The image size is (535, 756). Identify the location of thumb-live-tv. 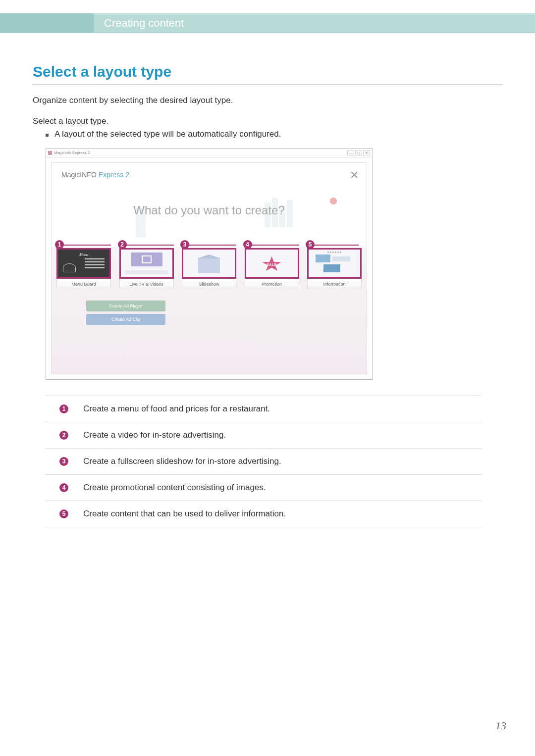
(147, 263).